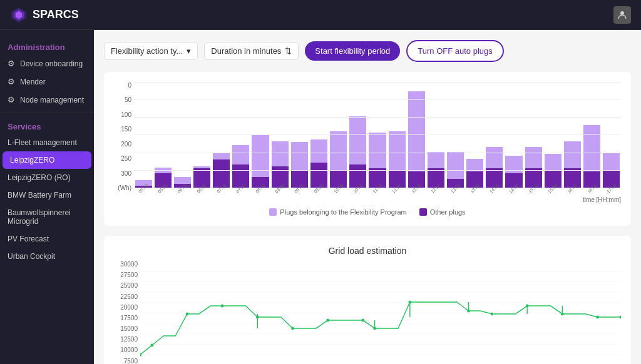  What do you see at coordinates (288, 51) in the screenshot?
I see `chevron-up-down-icon: ⇅` at bounding box center [288, 51].